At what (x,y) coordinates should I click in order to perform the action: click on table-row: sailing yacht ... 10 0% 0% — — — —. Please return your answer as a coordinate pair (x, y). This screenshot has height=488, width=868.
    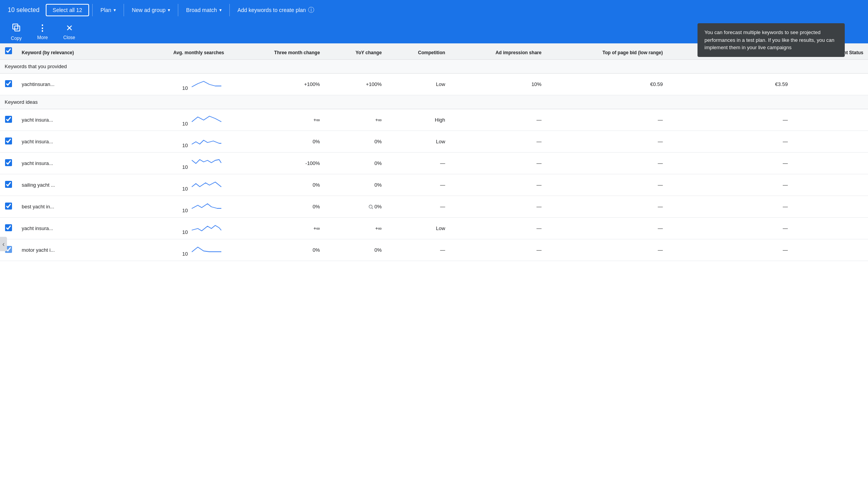
    Looking at the image, I should click on (434, 185).